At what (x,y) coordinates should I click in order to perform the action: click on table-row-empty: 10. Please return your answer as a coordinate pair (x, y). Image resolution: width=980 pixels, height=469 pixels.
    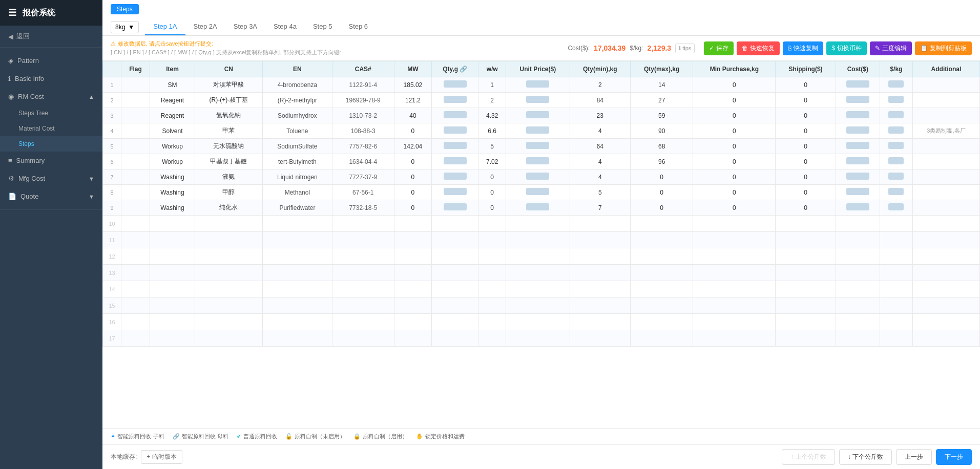
    Looking at the image, I should click on (541, 224).